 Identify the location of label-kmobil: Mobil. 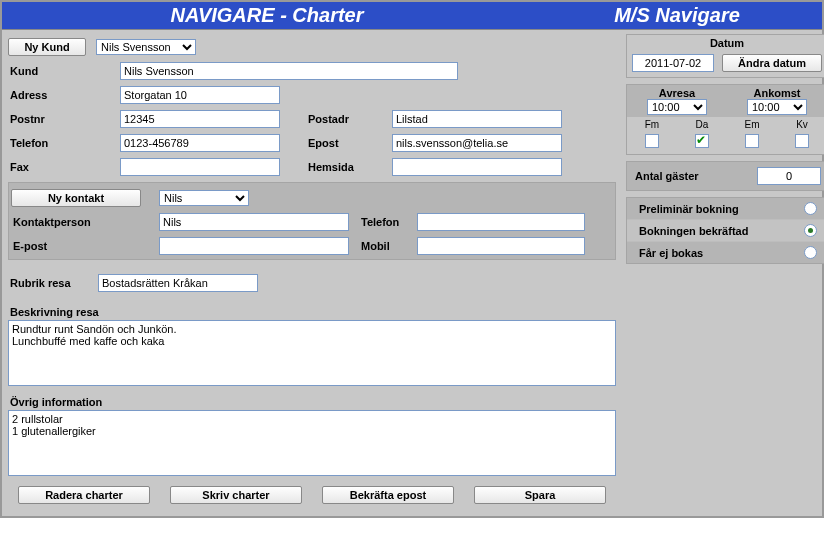
(388, 246).